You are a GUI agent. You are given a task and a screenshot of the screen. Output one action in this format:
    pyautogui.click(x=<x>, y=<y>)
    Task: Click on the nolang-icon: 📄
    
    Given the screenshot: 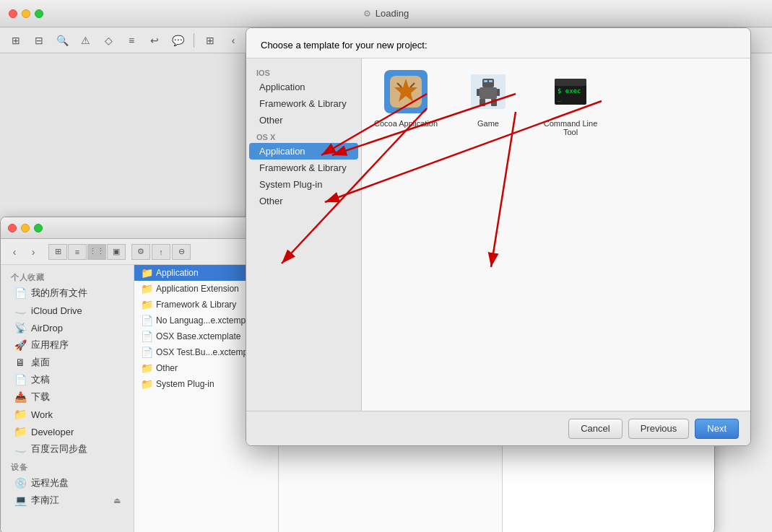 What is the action you would take?
    pyautogui.click(x=147, y=320)
    